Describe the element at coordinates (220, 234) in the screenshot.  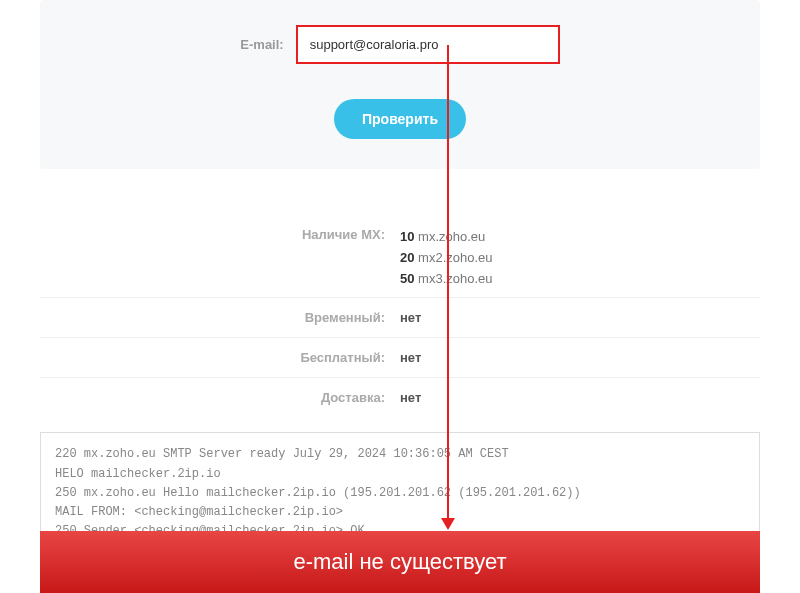
I see `mx-label: Наличие MX:` at that location.